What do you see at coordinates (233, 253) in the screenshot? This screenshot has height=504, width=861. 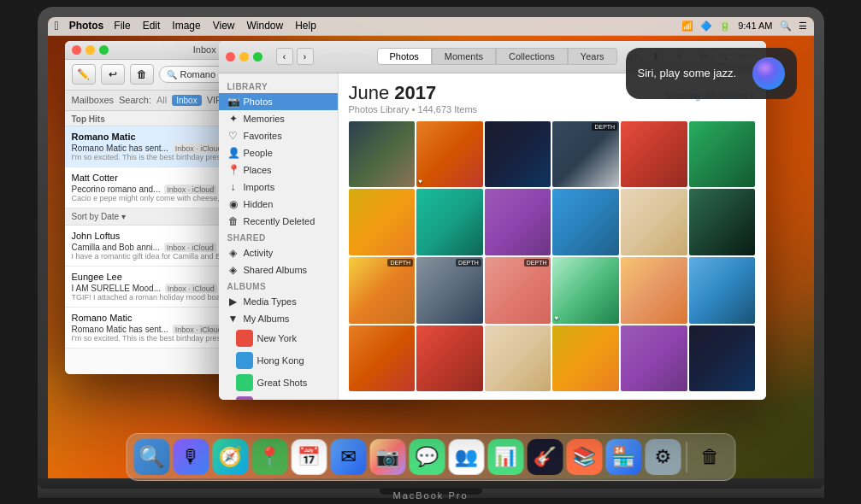 I see `activity-icon: ◈` at bounding box center [233, 253].